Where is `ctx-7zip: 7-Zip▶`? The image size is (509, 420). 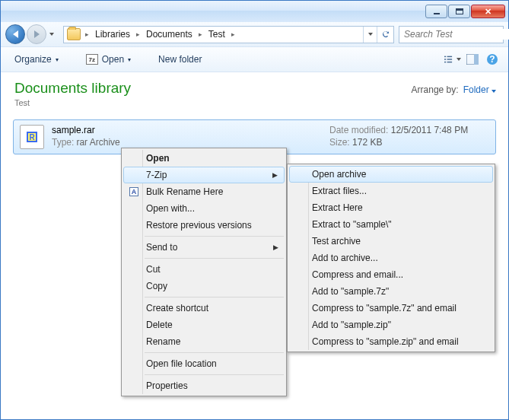
ctx-7zip: 7-Zip▶ is located at coordinates (204, 175).